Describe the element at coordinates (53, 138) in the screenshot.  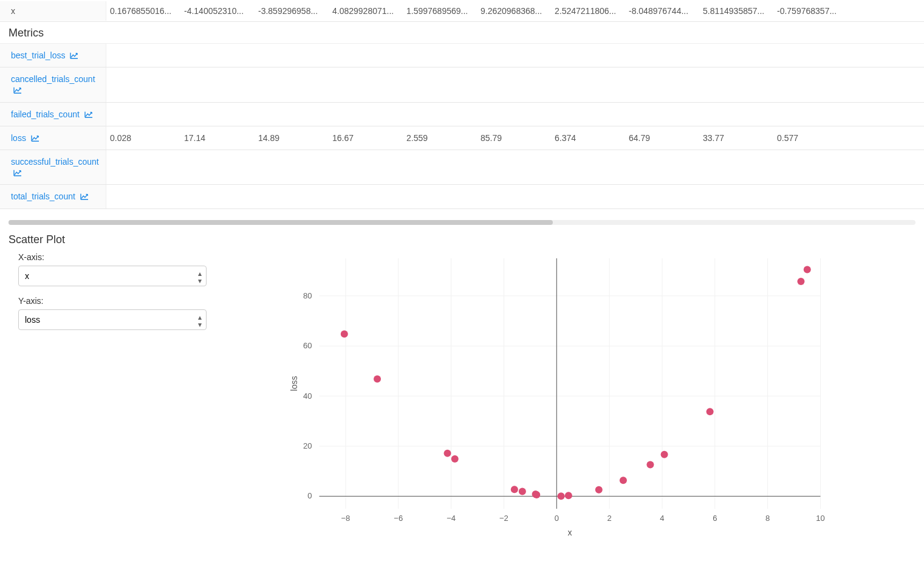
I see `metric-label: loss` at that location.